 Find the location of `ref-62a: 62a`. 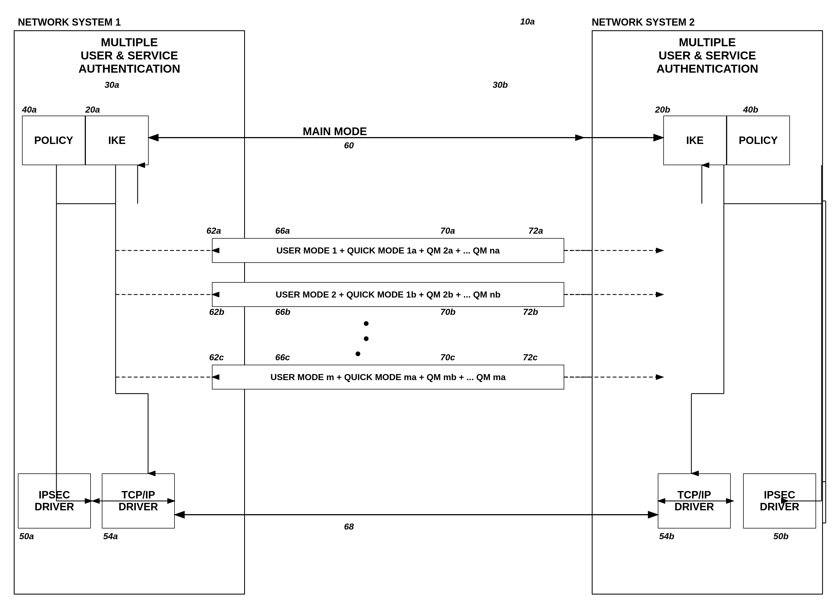

ref-62a: 62a is located at coordinates (214, 231).